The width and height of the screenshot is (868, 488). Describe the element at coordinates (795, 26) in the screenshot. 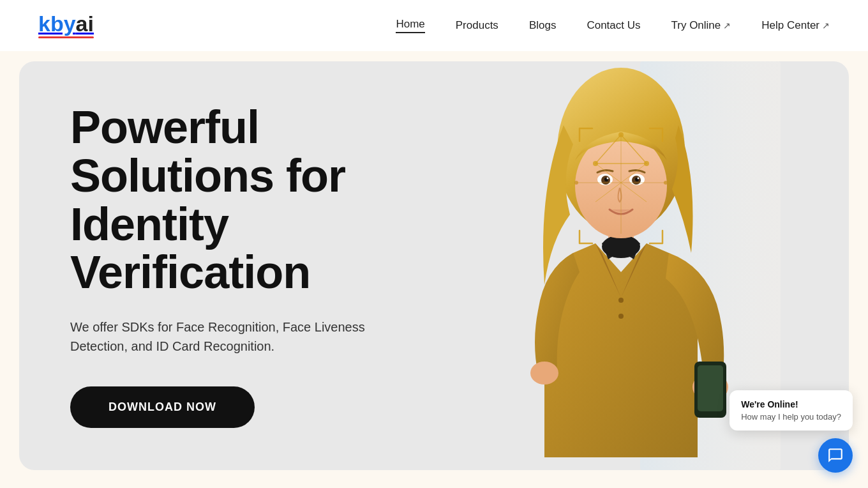

I see `nav-help-center: Help Center ↗` at that location.